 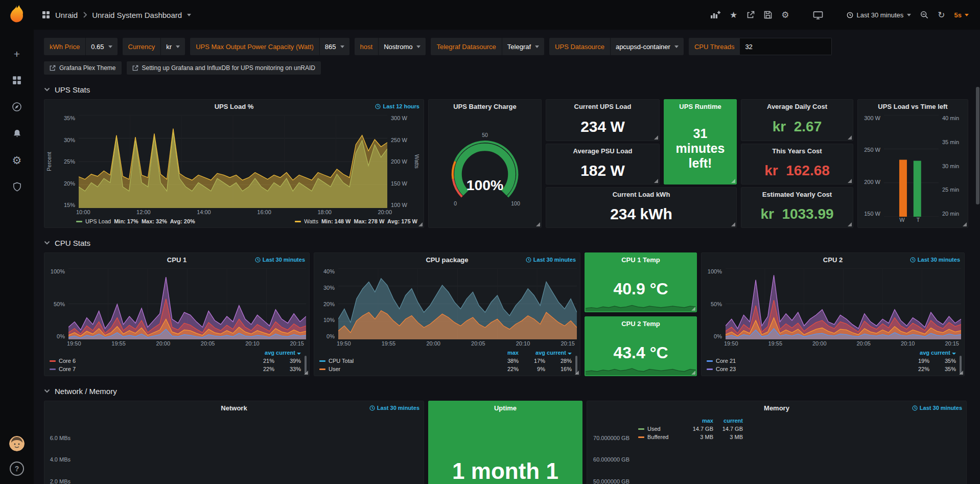 I want to click on breadcrumb-app: Unraid, so click(x=66, y=15).